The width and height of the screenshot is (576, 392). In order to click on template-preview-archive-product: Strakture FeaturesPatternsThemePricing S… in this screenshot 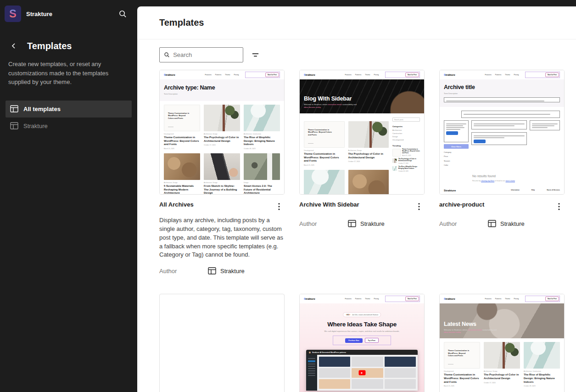, I will do `click(502, 132)`.